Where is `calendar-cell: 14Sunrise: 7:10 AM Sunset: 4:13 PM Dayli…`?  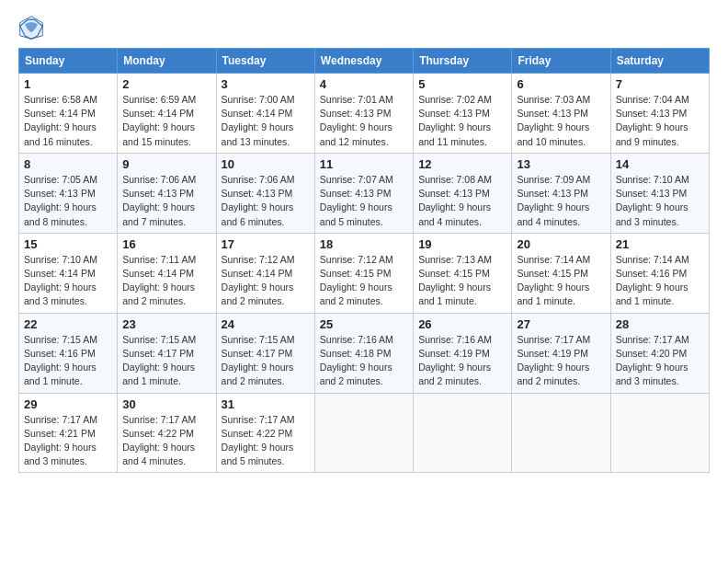
calendar-cell: 14Sunrise: 7:10 AM Sunset: 4:13 PM Dayli… is located at coordinates (660, 193).